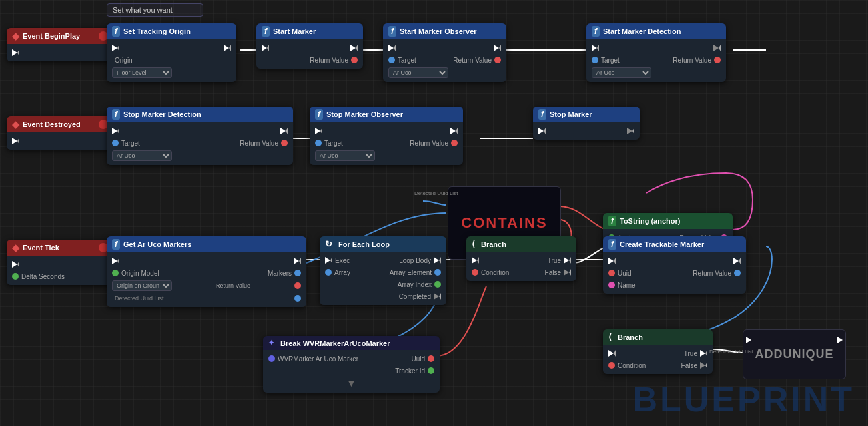 The width and height of the screenshot is (868, 426). Describe the element at coordinates (345, 156) in the screenshot. I see `ar-uco-select-4: Ar Uco` at that location.